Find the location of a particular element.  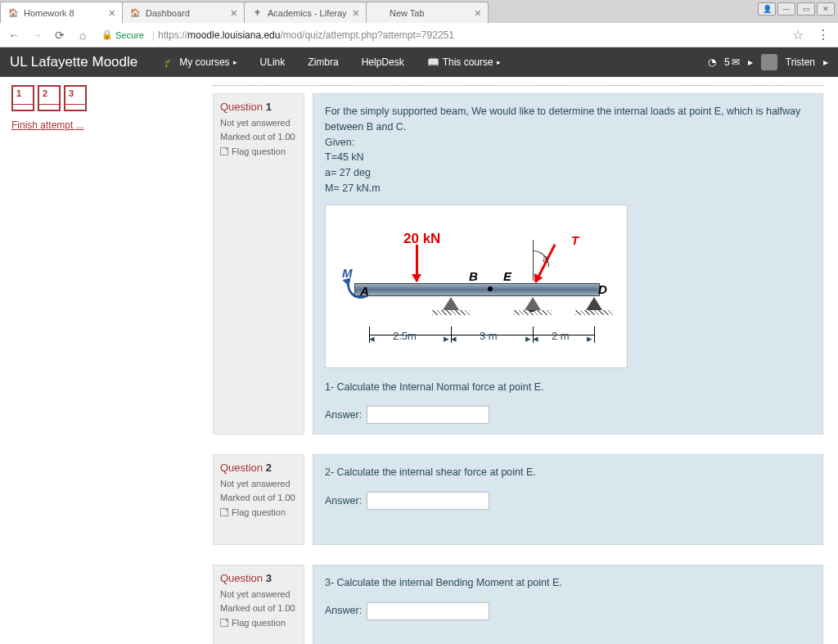

beam-diagram: 20 kN T a M A B E C D is located at coordinates (476, 286).